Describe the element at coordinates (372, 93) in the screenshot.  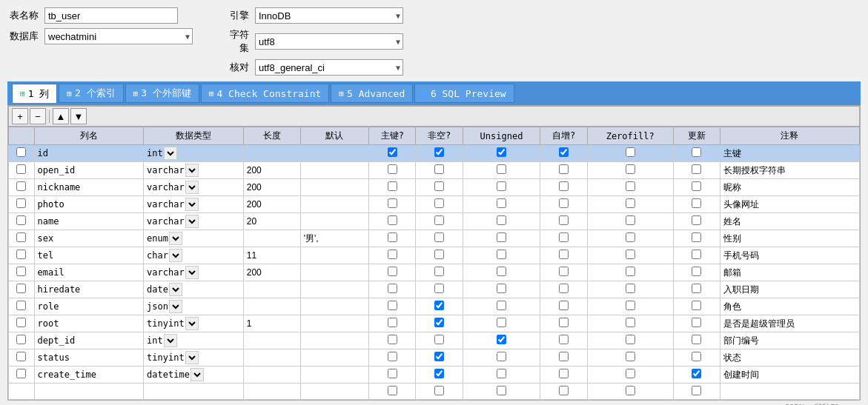
I see `tab-advanced: ⊞ 5 Advanced` at that location.